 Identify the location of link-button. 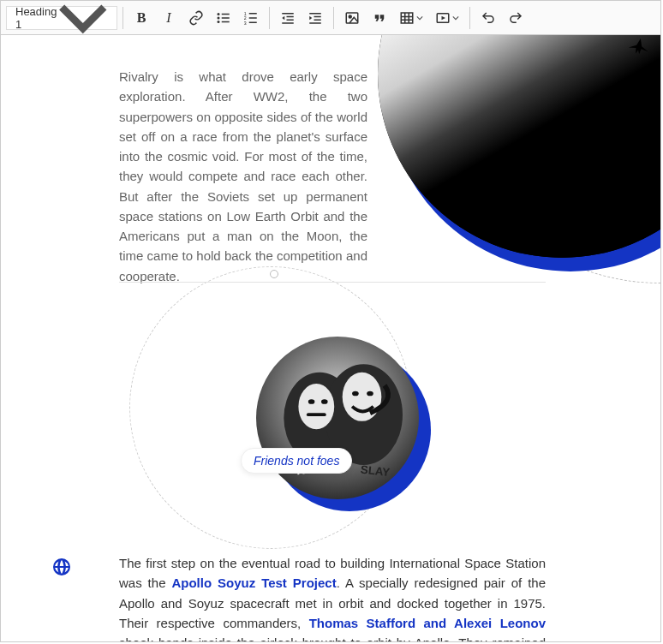
(196, 18).